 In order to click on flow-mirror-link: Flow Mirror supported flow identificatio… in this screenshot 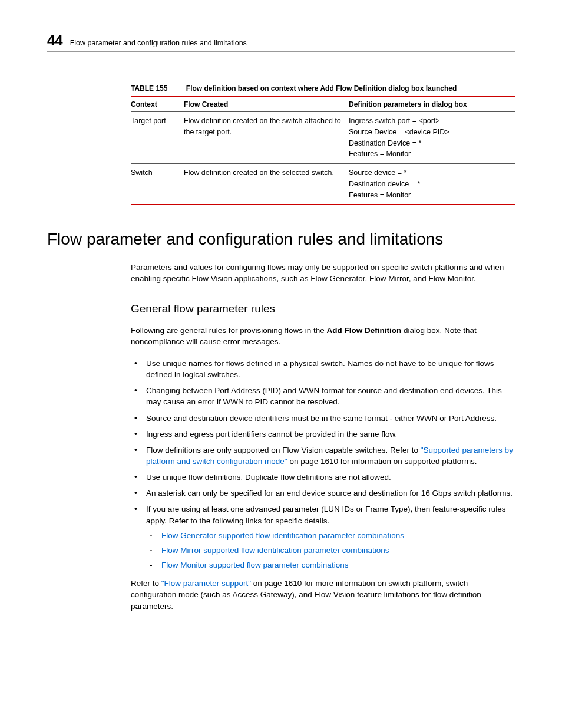, I will do `click(275, 551)`.